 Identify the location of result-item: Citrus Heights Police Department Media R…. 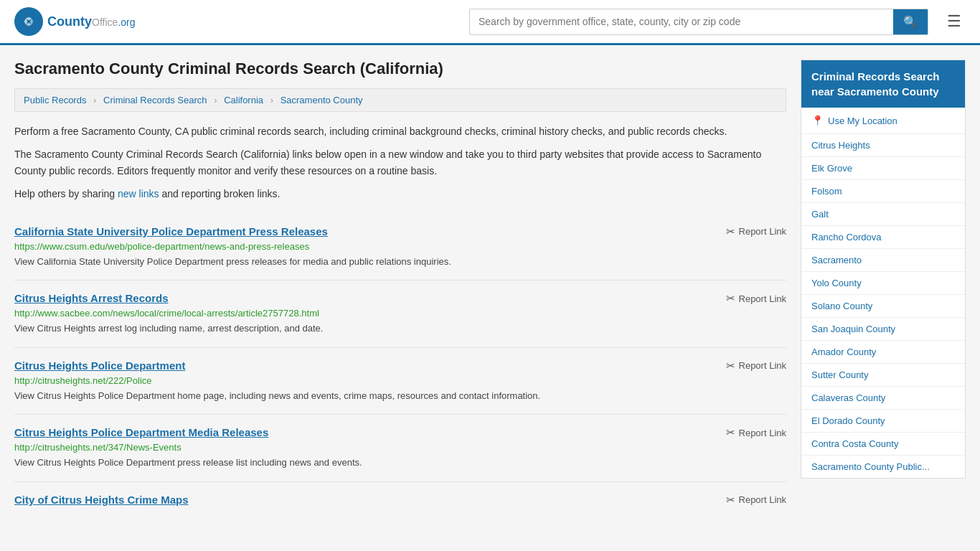
(400, 448).